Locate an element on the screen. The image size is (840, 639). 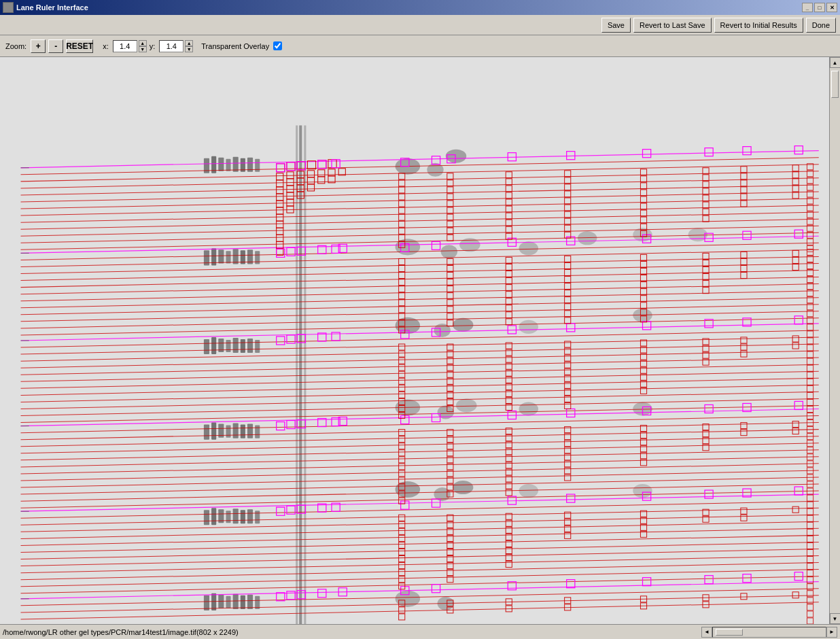
zoom-reset-button: RESET is located at coordinates (80, 46).